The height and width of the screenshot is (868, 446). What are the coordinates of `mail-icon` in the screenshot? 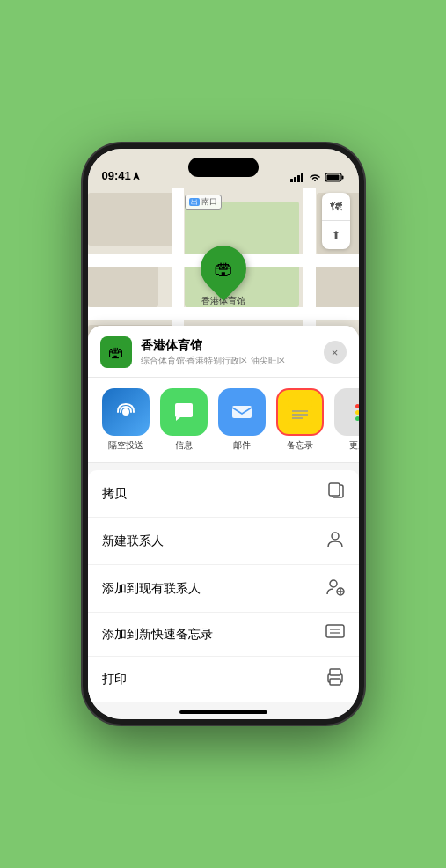 It's located at (242, 412).